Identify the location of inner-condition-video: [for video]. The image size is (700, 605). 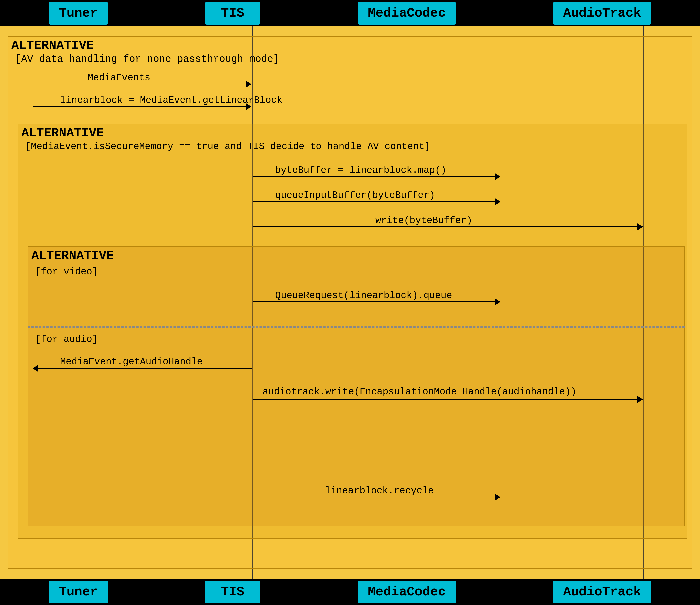
(67, 272).